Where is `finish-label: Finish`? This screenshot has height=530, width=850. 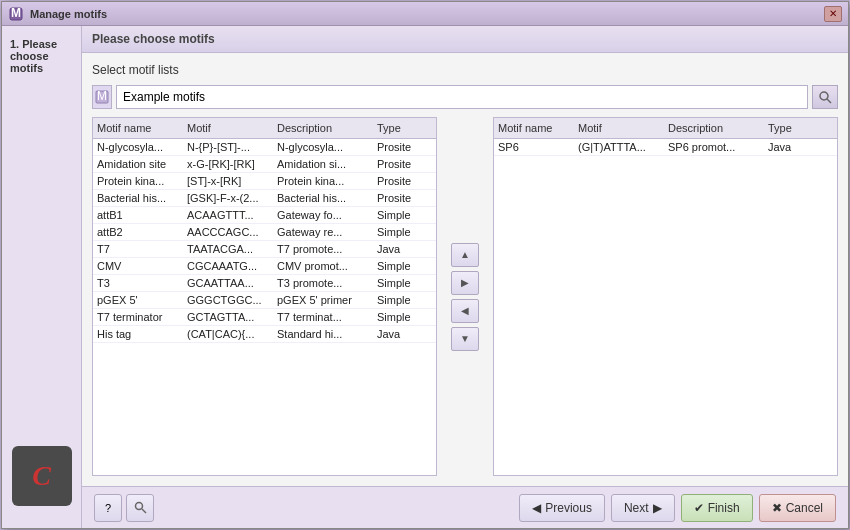 finish-label: Finish is located at coordinates (724, 508).